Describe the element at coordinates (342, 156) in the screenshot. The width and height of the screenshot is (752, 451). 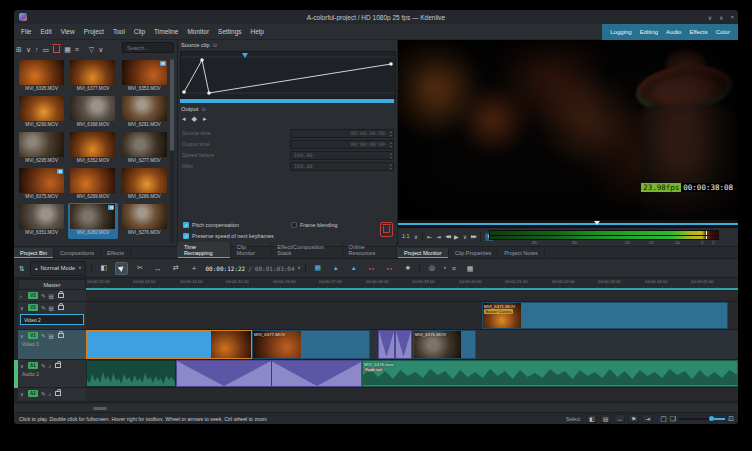
I see `speed-before-input: 100.00▴▾` at that location.